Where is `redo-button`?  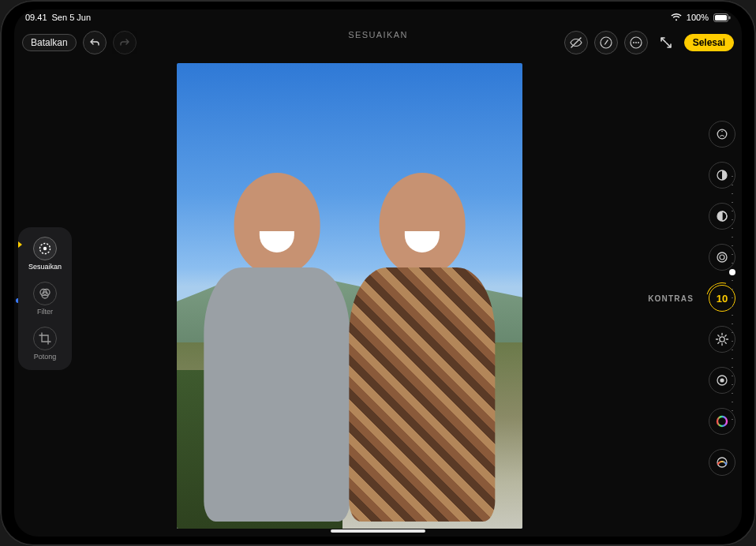 redo-button is located at coordinates (125, 43).